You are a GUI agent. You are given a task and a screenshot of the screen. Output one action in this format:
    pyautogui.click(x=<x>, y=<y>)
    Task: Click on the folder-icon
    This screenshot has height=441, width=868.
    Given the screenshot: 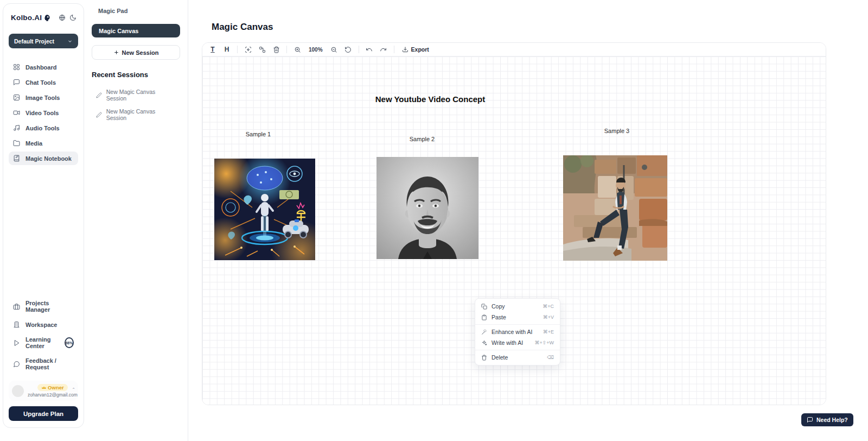 What is the action you would take?
    pyautogui.click(x=16, y=143)
    